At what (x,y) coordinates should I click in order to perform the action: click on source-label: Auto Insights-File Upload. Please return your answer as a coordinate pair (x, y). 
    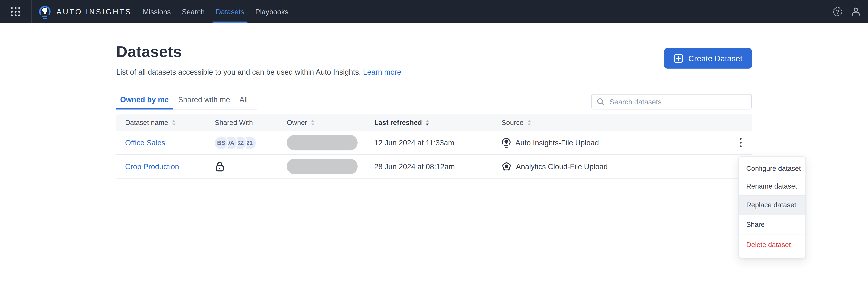
    Looking at the image, I should click on (557, 143).